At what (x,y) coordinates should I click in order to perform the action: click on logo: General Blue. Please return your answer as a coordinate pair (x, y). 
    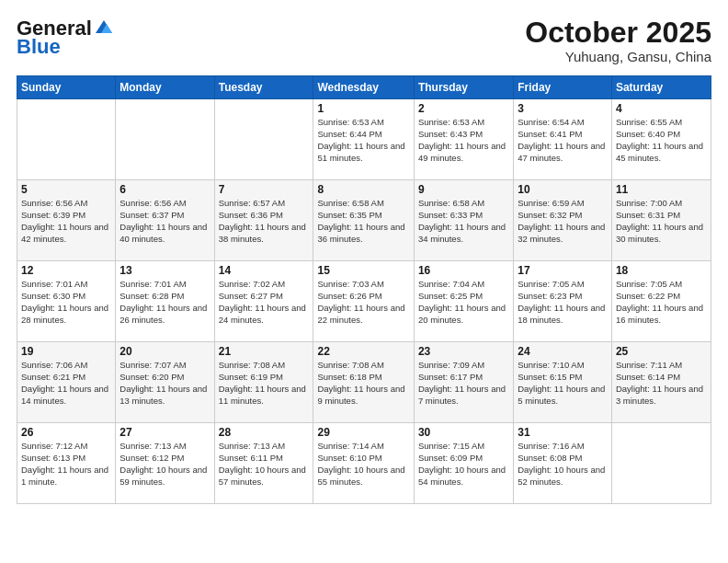
    Looking at the image, I should click on (65, 38).